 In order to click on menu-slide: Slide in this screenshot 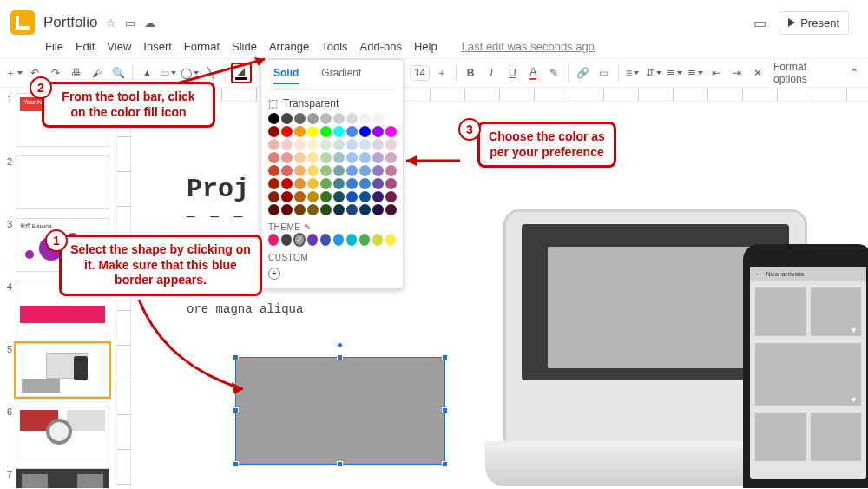, I will do `click(245, 47)`.